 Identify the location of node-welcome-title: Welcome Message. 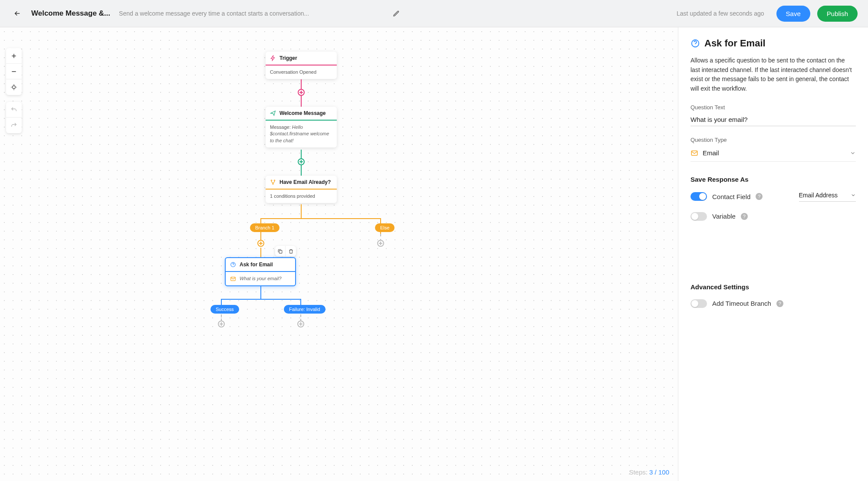
(303, 113).